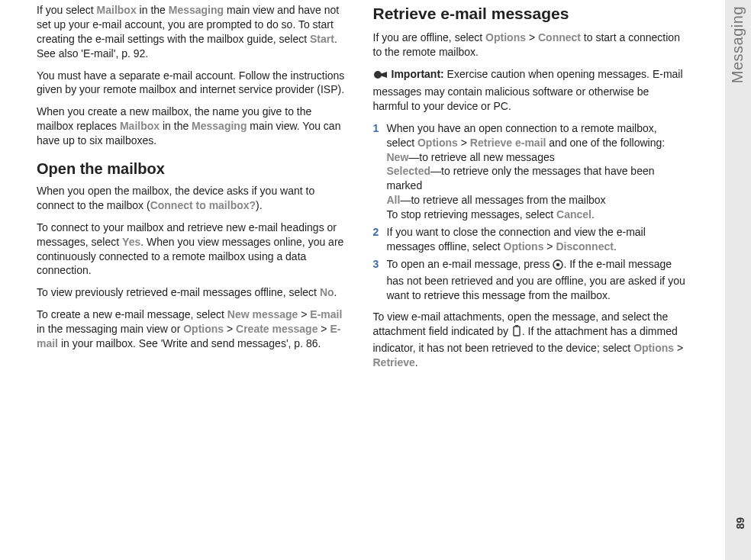 The image size is (751, 560). What do you see at coordinates (517, 333) in the screenshot?
I see `attachment-icon` at bounding box center [517, 333].